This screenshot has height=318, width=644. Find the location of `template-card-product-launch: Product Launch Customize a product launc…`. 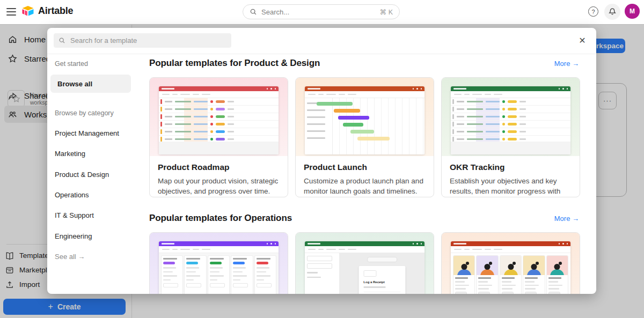

template-card-product-launch: Product Launch Customize a product launc… is located at coordinates (365, 137).